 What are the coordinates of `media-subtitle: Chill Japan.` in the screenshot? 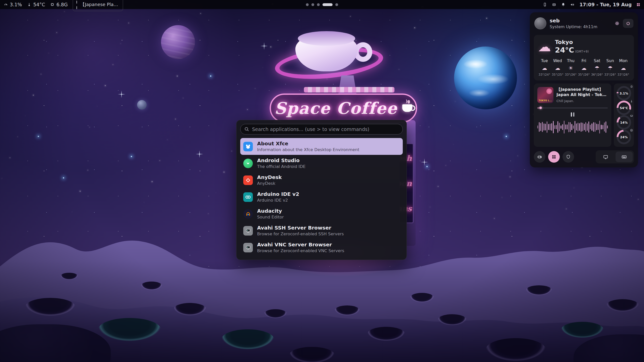 It's located at (582, 101).